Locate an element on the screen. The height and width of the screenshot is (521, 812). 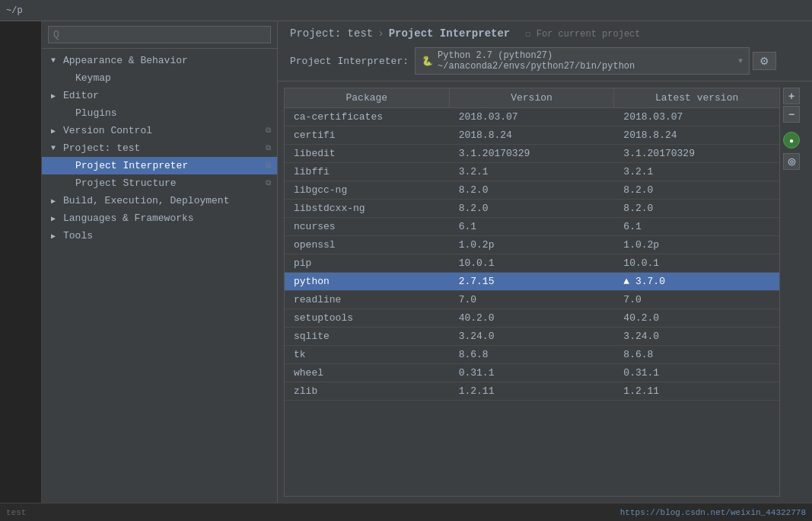
table-row: ncurses 6.1 6.1 is located at coordinates (532, 227).